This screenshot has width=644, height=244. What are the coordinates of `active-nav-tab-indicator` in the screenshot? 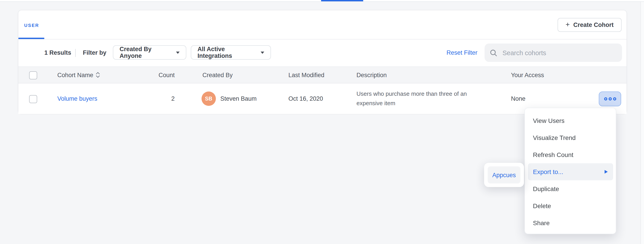 It's located at (342, 1).